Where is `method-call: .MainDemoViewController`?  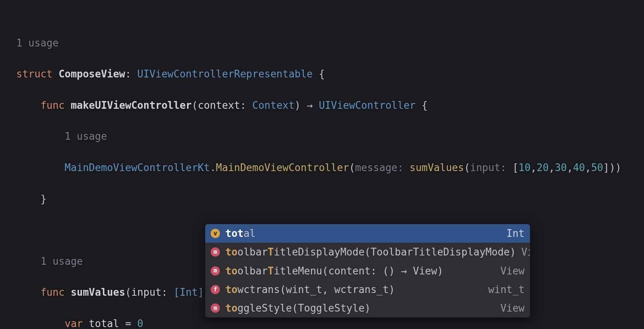 method-call: .MainDemoViewController is located at coordinates (279, 168).